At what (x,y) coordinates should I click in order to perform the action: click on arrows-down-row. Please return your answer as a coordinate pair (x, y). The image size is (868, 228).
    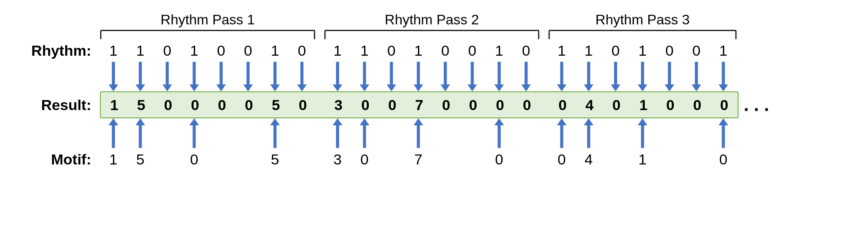
    Looking at the image, I should click on (434, 77).